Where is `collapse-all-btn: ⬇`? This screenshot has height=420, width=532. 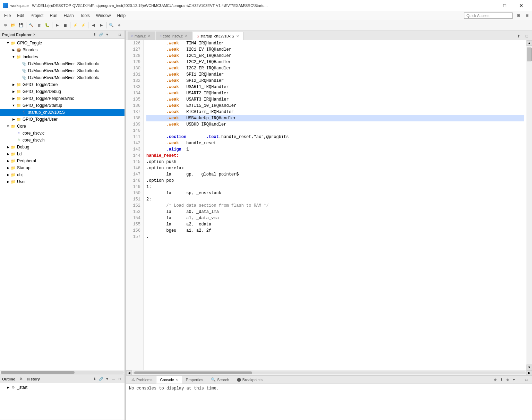
collapse-all-btn: ⬇ is located at coordinates (95, 35).